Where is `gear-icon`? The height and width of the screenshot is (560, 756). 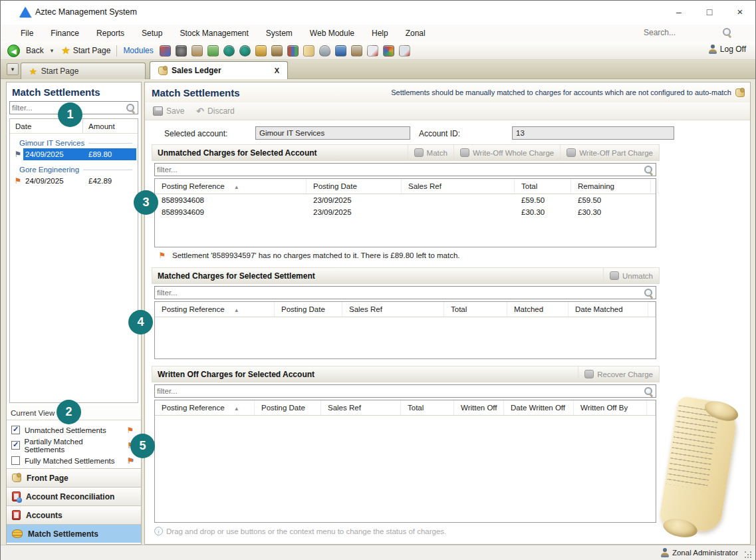
gear-icon is located at coordinates (181, 51).